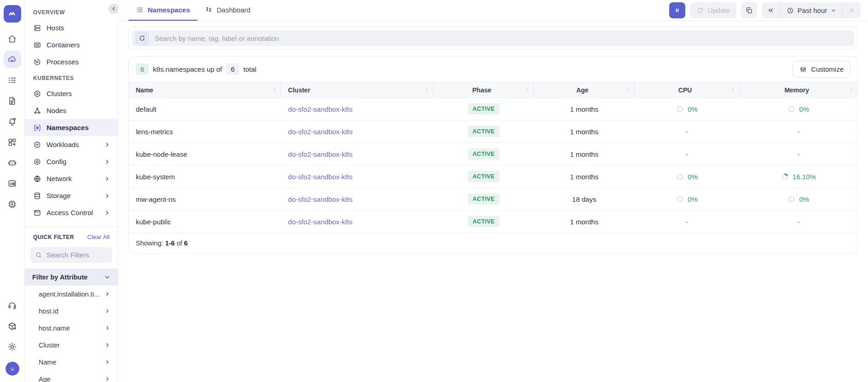 The width and height of the screenshot is (868, 382). What do you see at coordinates (71, 255) in the screenshot?
I see `search-filters-input: Search Filters` at bounding box center [71, 255].